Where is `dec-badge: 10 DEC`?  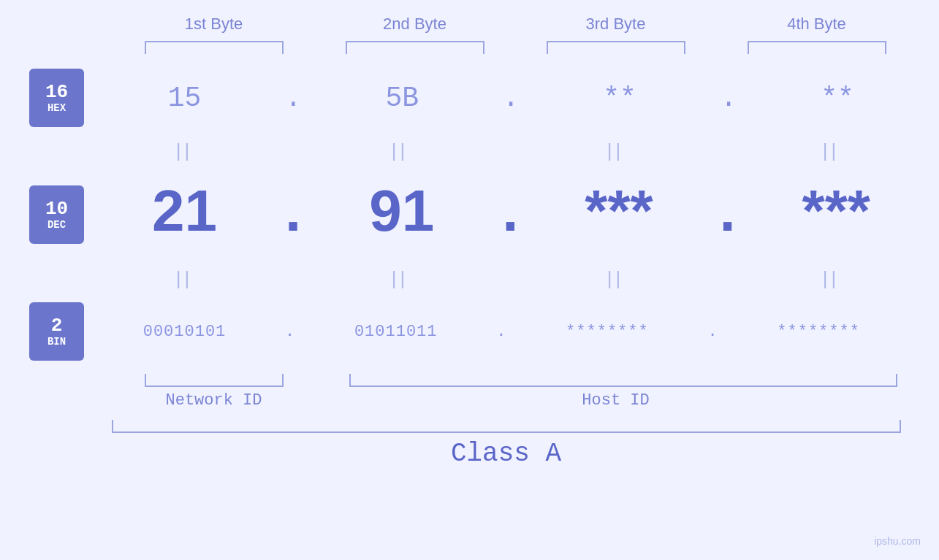
dec-badge: 10 DEC is located at coordinates (57, 215).